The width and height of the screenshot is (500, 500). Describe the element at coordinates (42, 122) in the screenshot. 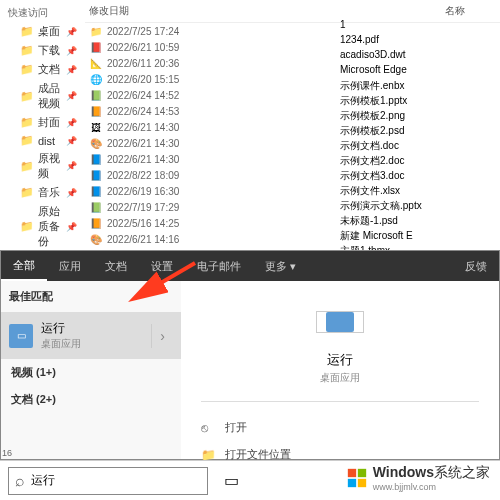

I see `sidebar-item-4: 📁封面📌` at that location.